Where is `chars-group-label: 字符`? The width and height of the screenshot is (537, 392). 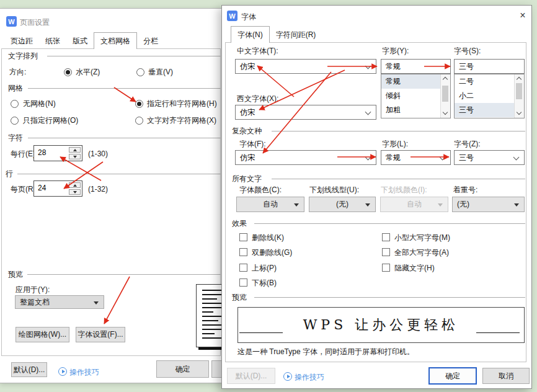
chars-group-label: 字符 is located at coordinates (16, 138).